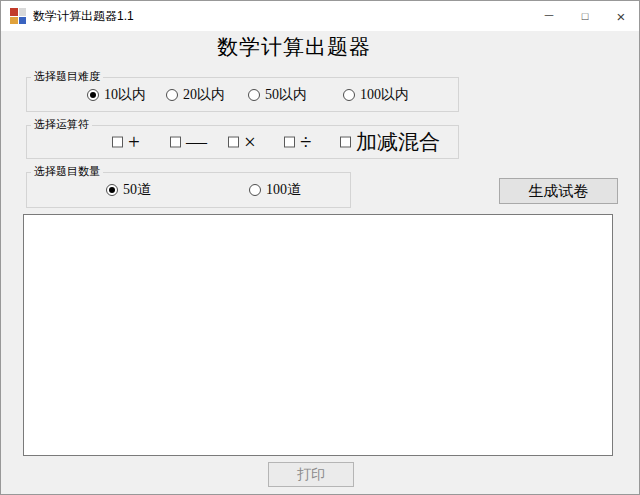  Describe the element at coordinates (250, 142) in the screenshot. I see `checkbox-label: ×` at that location.